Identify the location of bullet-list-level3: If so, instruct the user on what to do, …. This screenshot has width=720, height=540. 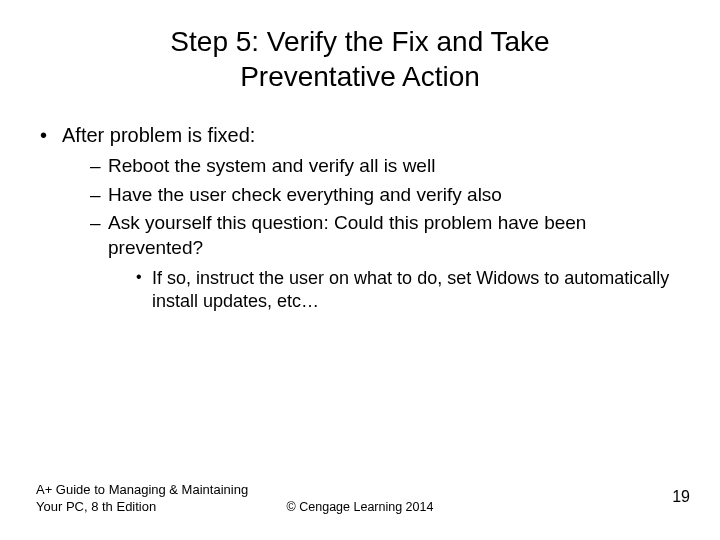
(394, 290).